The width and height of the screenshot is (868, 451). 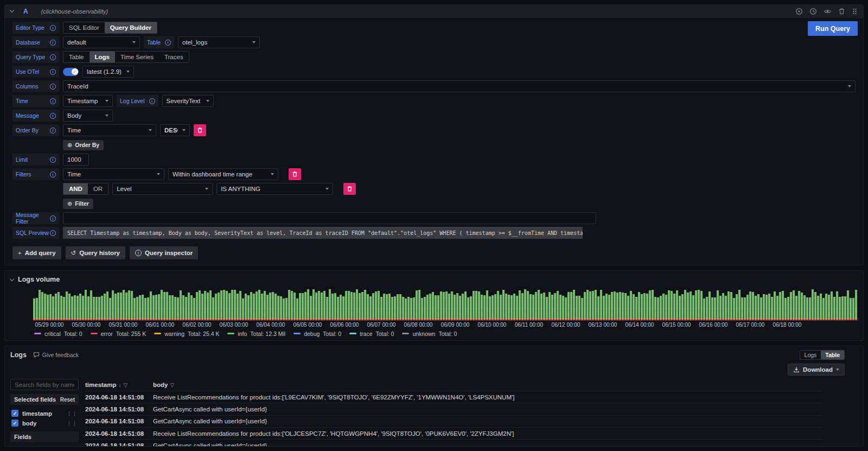 What do you see at coordinates (59, 334) in the screenshot?
I see `legend-item-critical: criticalTotal: 0` at bounding box center [59, 334].